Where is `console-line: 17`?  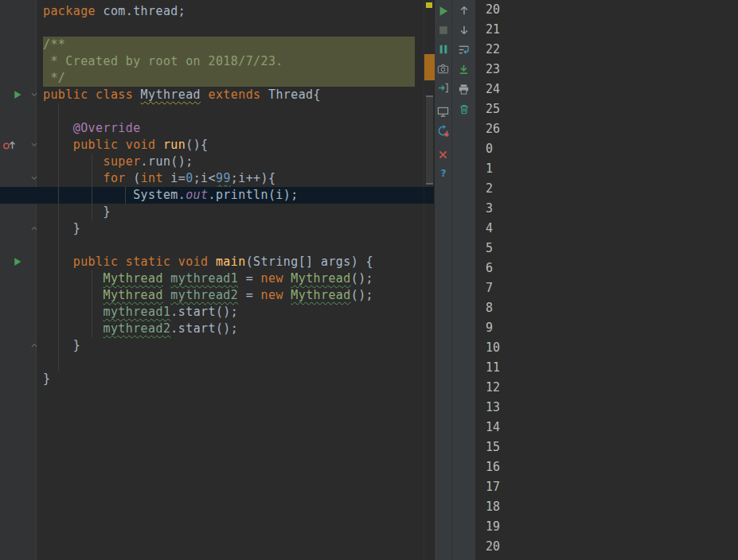
console-line: 17 is located at coordinates (611, 487).